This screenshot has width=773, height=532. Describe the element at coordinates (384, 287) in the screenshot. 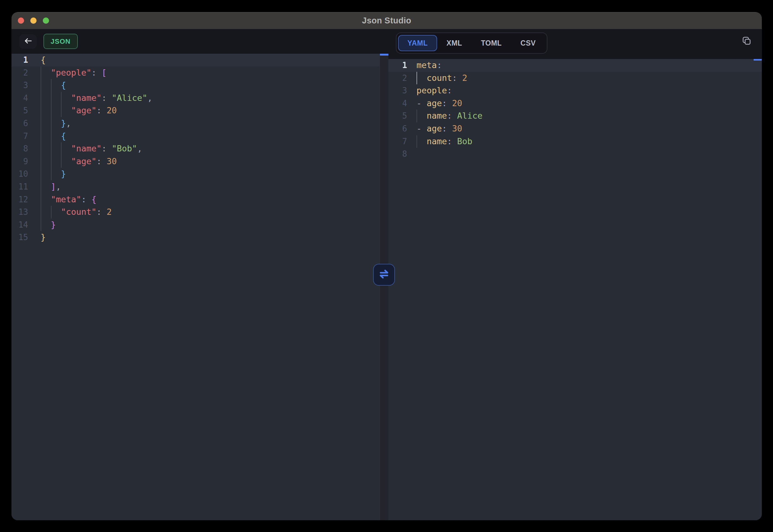

I see `pane-divider` at that location.